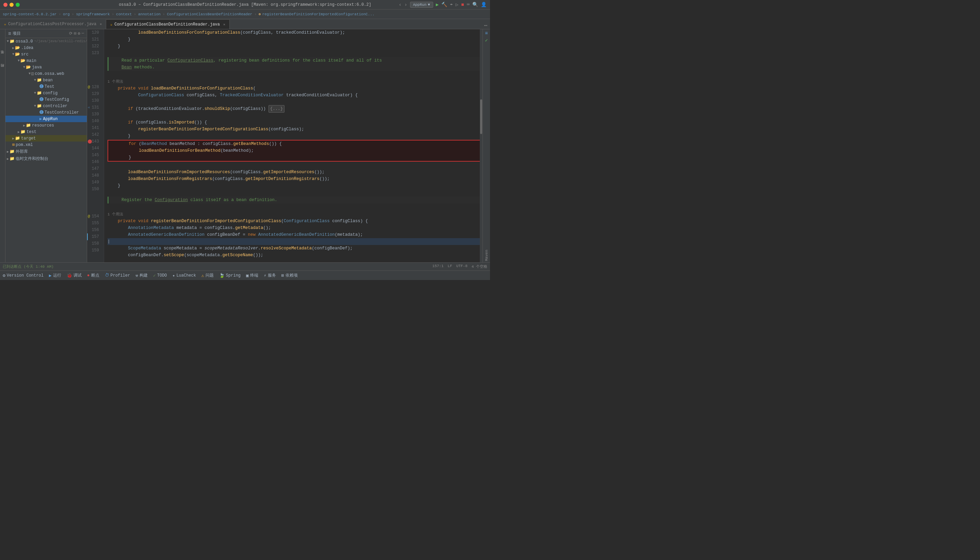 The image size is (980, 560). What do you see at coordinates (101, 24) in the screenshot?
I see `tab-0-close: ✕` at bounding box center [101, 24].